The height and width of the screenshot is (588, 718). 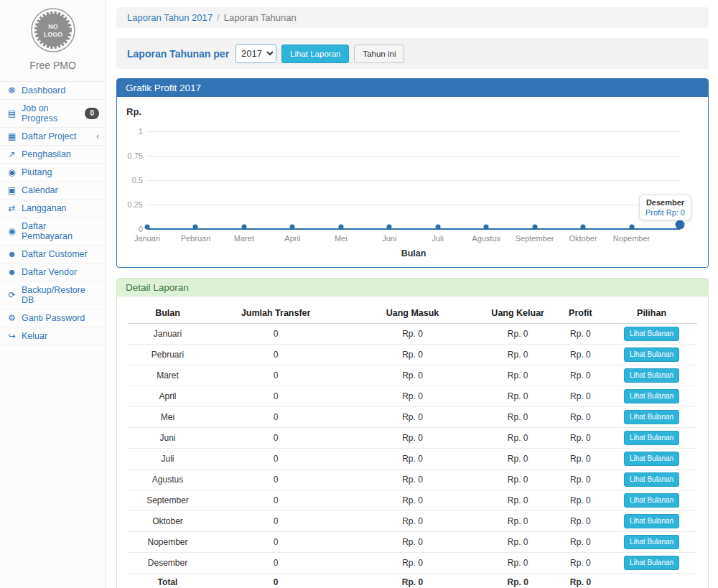 What do you see at coordinates (487, 227) in the screenshot?
I see `data-point-agustus` at bounding box center [487, 227].